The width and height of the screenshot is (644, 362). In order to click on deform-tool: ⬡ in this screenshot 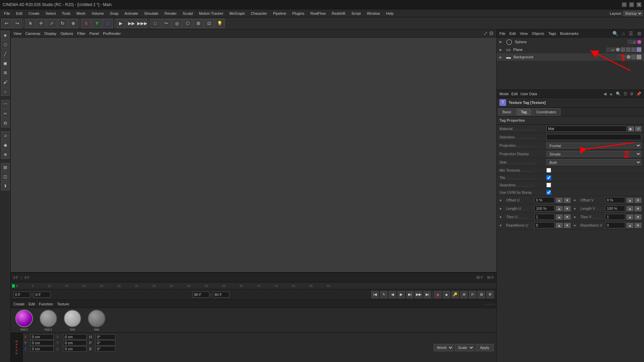, I will do `click(187, 23)`.